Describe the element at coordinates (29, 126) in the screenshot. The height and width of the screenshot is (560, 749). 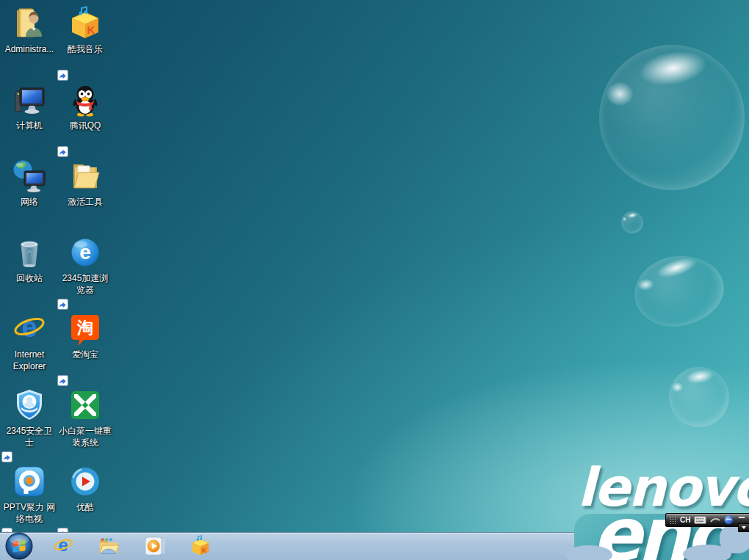
I see `icon-label: 计算机` at that location.